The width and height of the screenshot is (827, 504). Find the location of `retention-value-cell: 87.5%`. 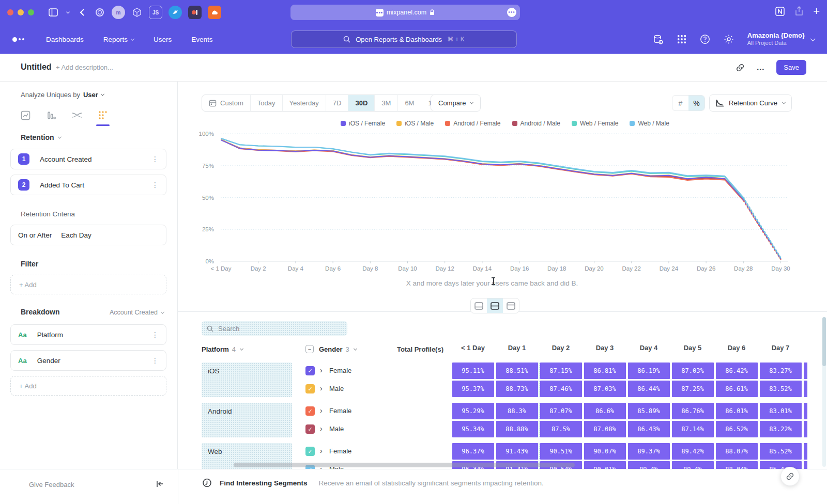

retention-value-cell: 87.5% is located at coordinates (561, 429).